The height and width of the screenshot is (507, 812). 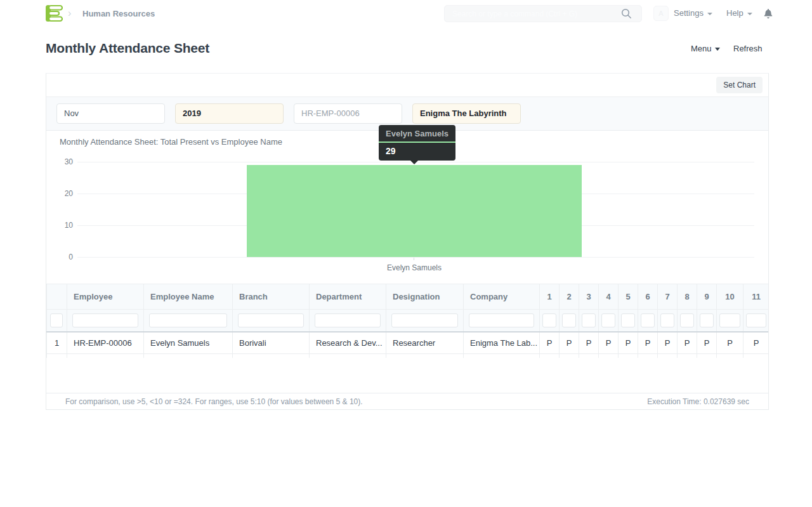 What do you see at coordinates (705, 48) in the screenshot?
I see `menu-button: Menu` at bounding box center [705, 48].